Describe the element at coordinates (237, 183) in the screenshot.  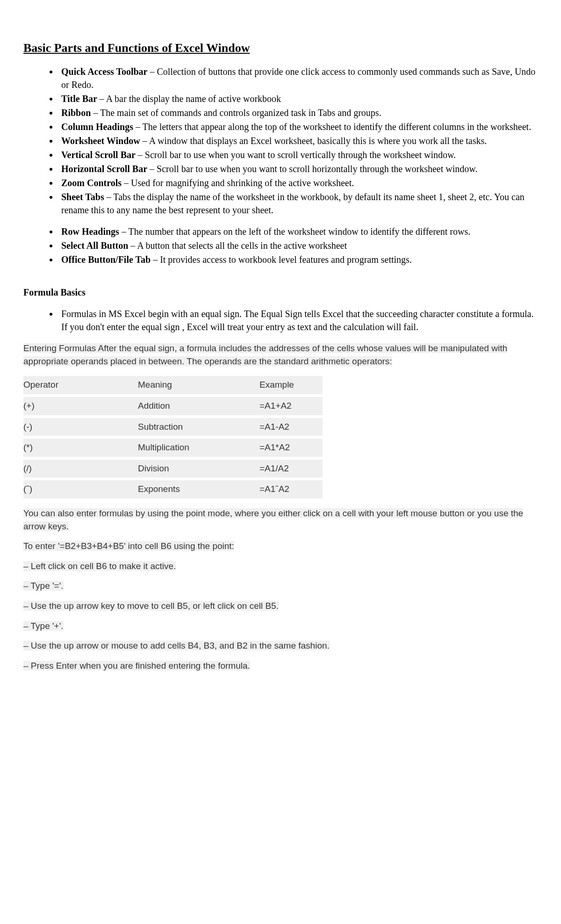
I see `term-desc: – Used for magnifying and shrinking of t…` at that location.